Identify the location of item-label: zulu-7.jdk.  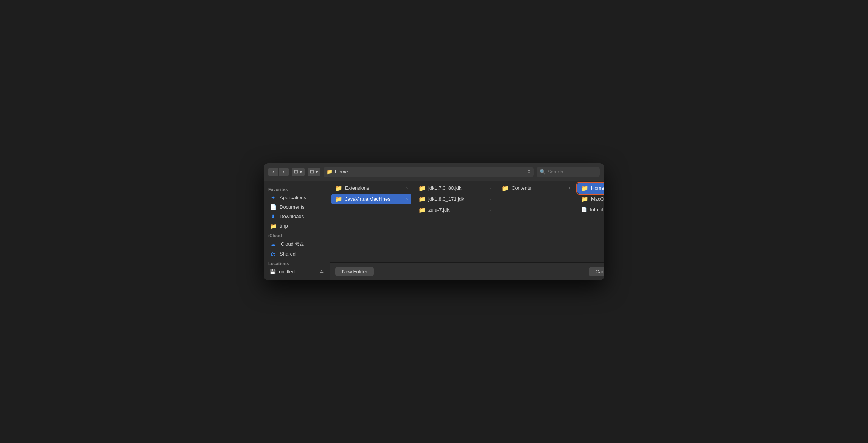
(439, 210).